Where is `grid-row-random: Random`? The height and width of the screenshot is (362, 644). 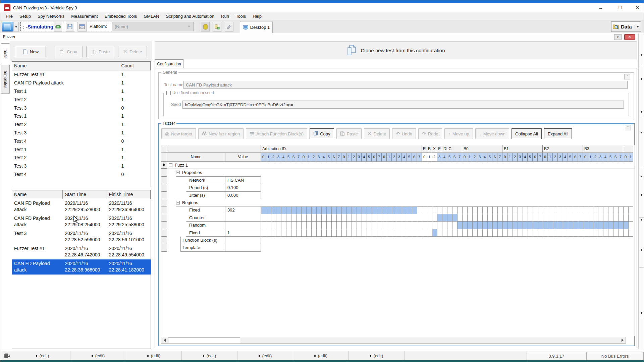 grid-row-random: Random is located at coordinates (398, 225).